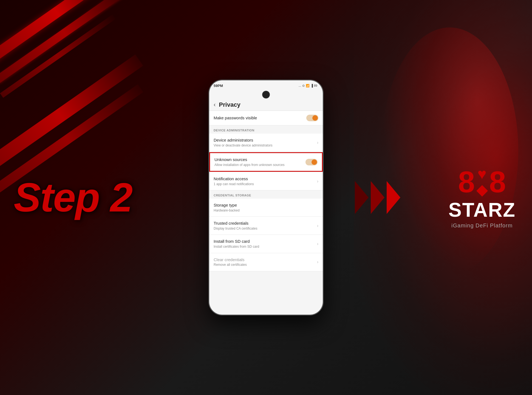 The width and height of the screenshot is (532, 395). What do you see at coordinates (308, 86) in the screenshot?
I see `wifi-icon: 📶` at bounding box center [308, 86].